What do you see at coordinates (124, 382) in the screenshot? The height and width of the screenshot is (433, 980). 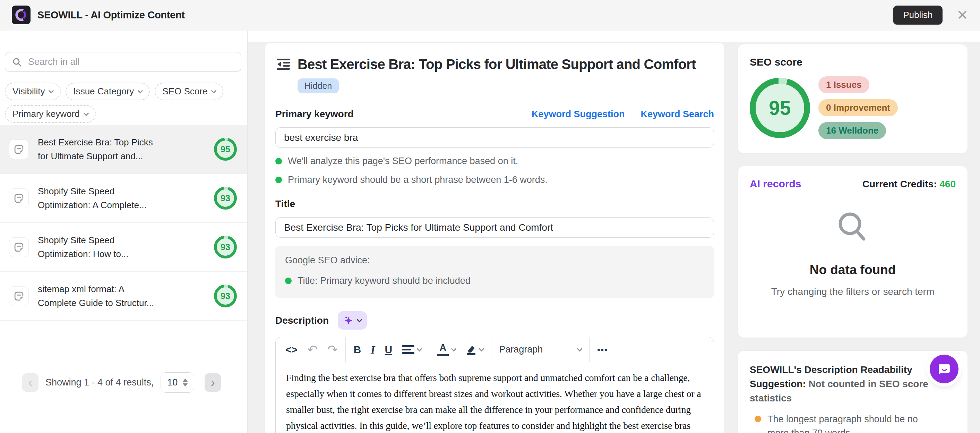 I see `pagination: ‹ Showing 1 - 4 of 4 results, 10 ›` at bounding box center [124, 382].